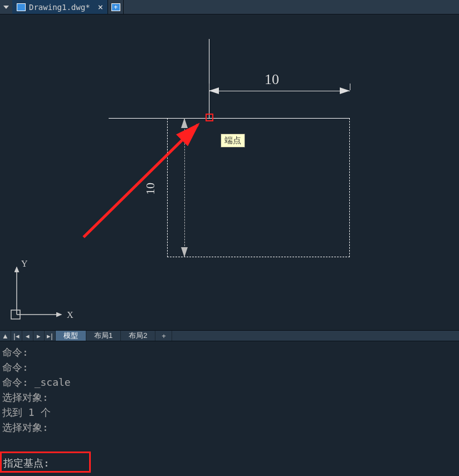 The width and height of the screenshot is (459, 476). Describe the element at coordinates (184, 123) in the screenshot. I see `arrowhead-up-icon` at that location.